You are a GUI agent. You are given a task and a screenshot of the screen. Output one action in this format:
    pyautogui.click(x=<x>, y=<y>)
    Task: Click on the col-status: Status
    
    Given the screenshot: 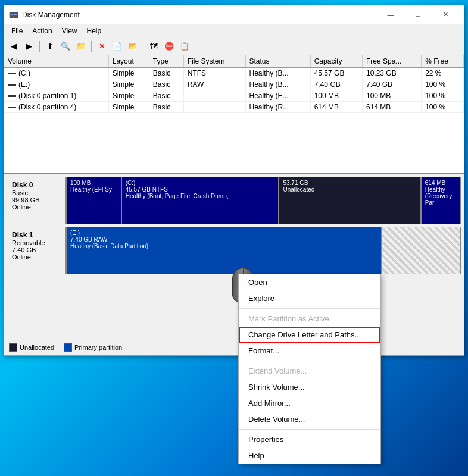 What is the action you would take?
    pyautogui.click(x=277, y=62)
    